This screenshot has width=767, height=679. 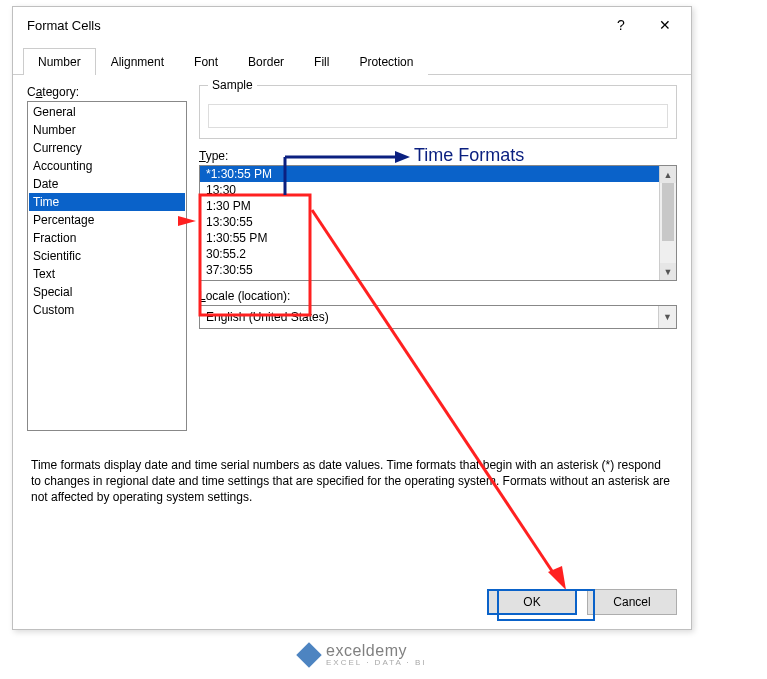 What do you see at coordinates (107, 166) in the screenshot?
I see `category-item: Accounting` at bounding box center [107, 166].